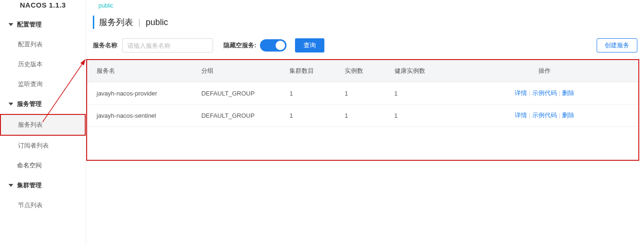 The width and height of the screenshot is (644, 244). Describe the element at coordinates (139, 115) in the screenshot. I see `cell-service: javayh-nacos-sentinel` at that location.